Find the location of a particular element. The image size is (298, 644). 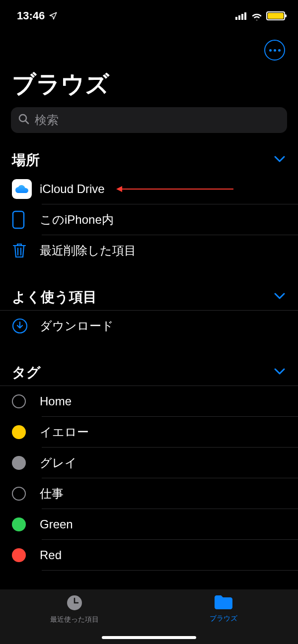

tab-bar: 最近使った項目 ブラウズ is located at coordinates (149, 617).